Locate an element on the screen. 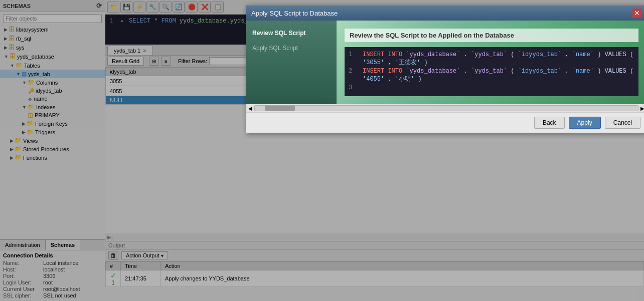 The width and height of the screenshot is (644, 301). comma-2: , is located at coordinates (391, 63).